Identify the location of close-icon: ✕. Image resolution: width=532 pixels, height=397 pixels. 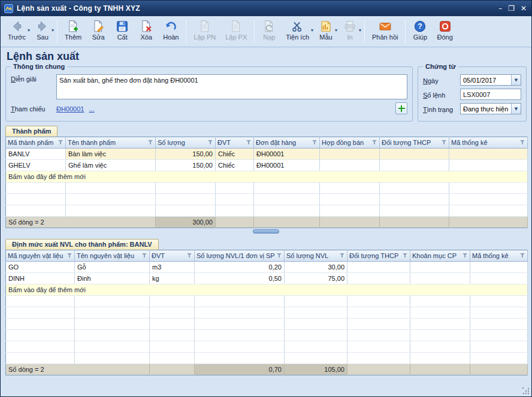
(524, 8).